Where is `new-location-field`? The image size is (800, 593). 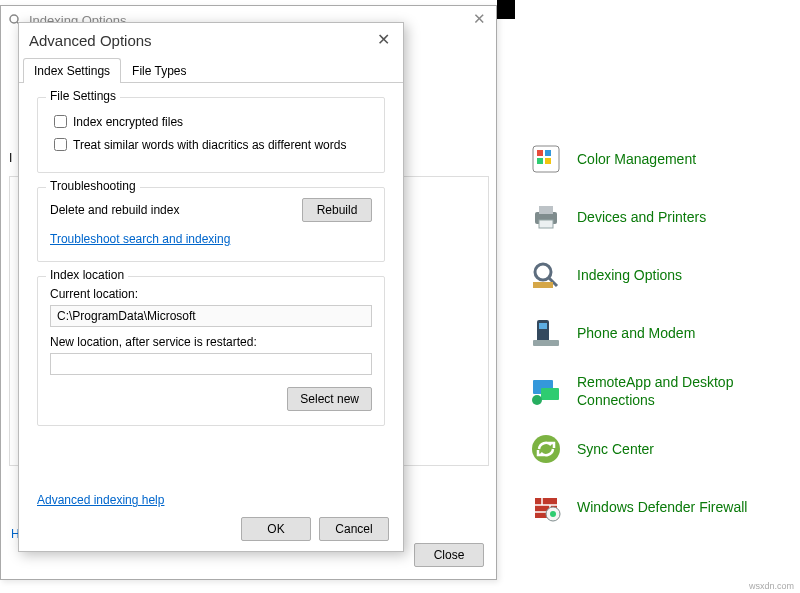
new-location-field is located at coordinates (211, 364).